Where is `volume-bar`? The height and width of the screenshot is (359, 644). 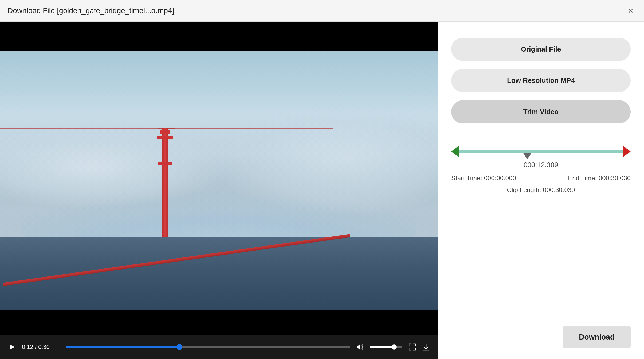 volume-bar is located at coordinates (386, 347).